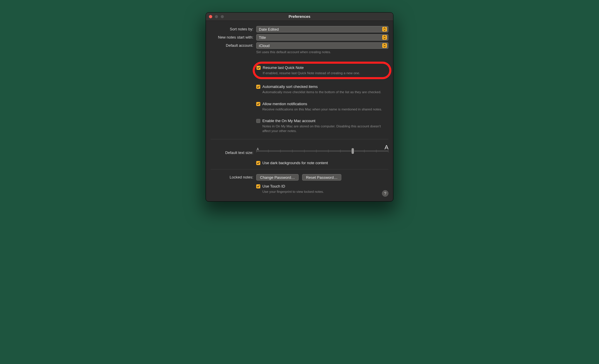 This screenshot has height=364, width=599. What do you see at coordinates (322, 86) in the screenshot?
I see `auto-sort-option: Automatically sort checked items` at bounding box center [322, 86].